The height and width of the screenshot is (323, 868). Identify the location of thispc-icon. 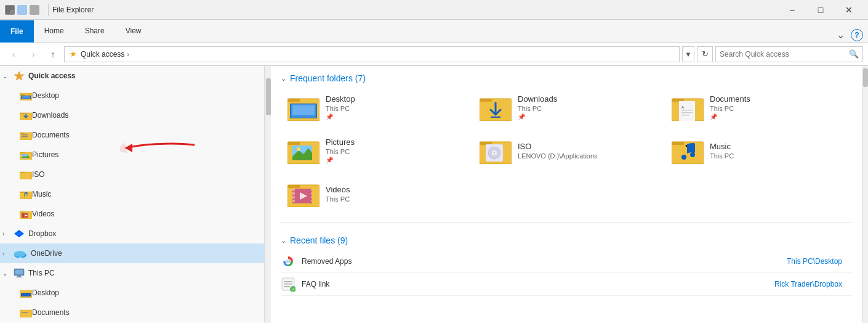
(19, 273).